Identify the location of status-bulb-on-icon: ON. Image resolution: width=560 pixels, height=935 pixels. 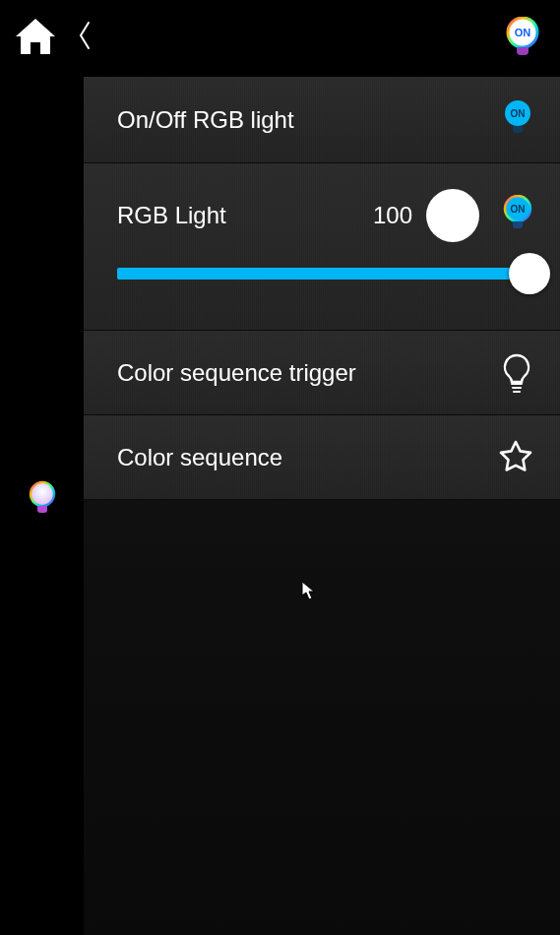
(523, 39).